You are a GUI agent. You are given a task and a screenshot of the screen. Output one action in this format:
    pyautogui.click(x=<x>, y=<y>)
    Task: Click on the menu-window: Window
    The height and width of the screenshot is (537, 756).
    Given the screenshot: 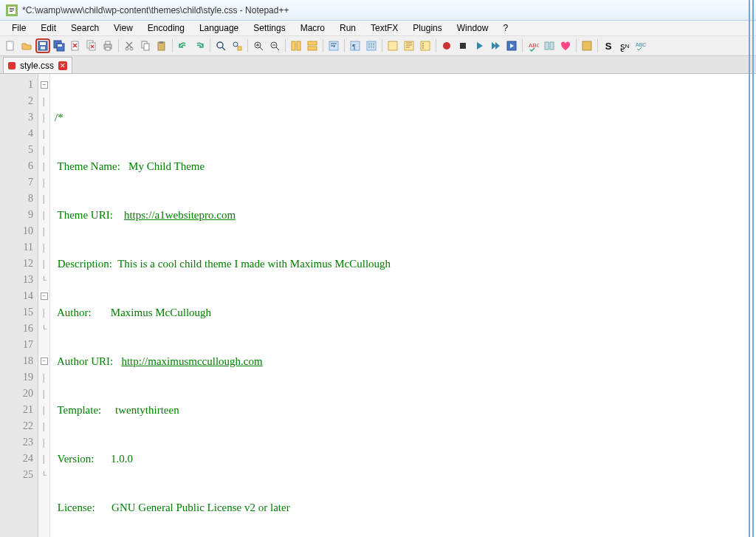 What is the action you would take?
    pyautogui.click(x=472, y=28)
    